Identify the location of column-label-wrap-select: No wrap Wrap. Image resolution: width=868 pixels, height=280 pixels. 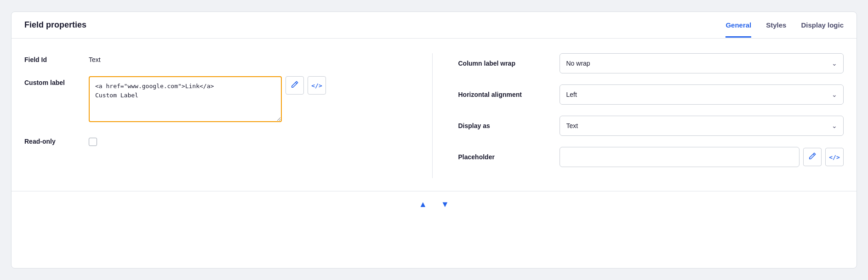
(702, 63).